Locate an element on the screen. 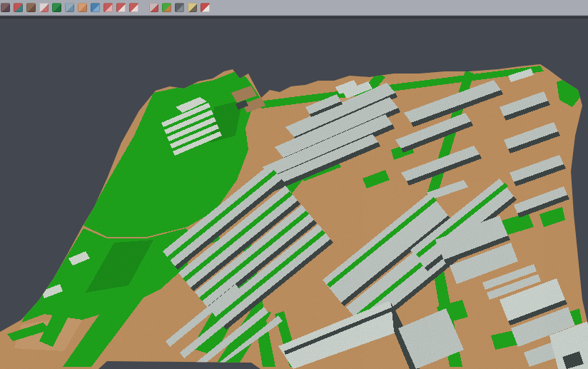 The height and width of the screenshot is (369, 588). grid-points-icon is located at coordinates (154, 7).